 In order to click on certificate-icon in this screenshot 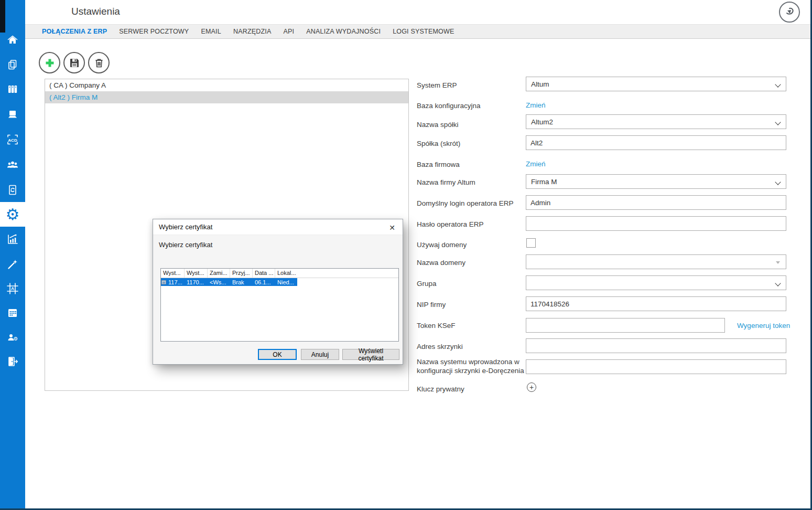, I will do `click(164, 282)`.